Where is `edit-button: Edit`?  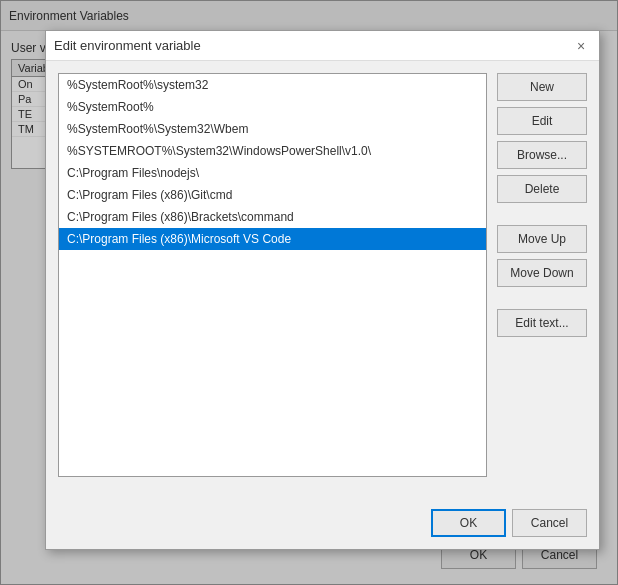 edit-button: Edit is located at coordinates (542, 121).